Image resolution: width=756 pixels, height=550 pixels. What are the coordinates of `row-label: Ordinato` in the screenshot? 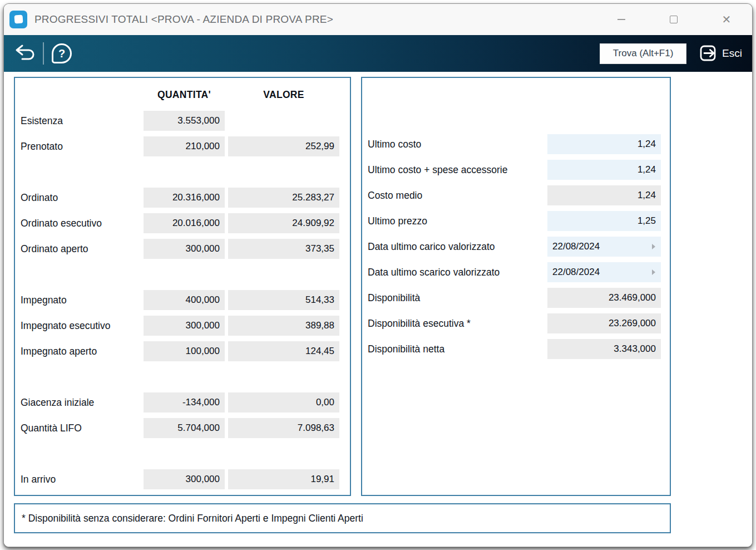 It's located at (78, 198).